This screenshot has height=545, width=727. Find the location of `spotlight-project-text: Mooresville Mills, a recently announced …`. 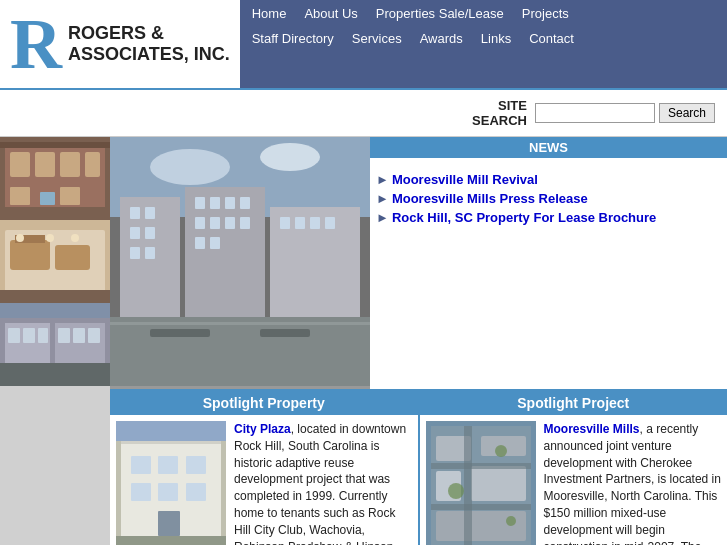

spotlight-project-text: Mooresville Mills, a recently announced … is located at coordinates (633, 483).